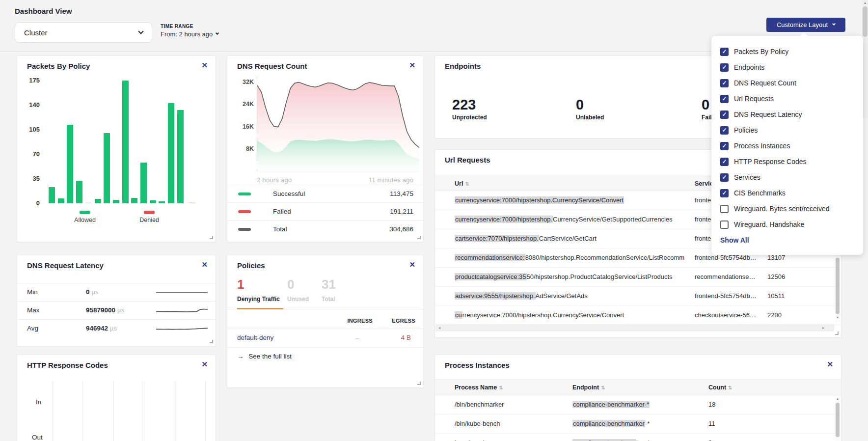 The height and width of the screenshot is (441, 868). I want to click on url-cell: adservice:9555/hipstershop.AdService/Get…, so click(572, 296).